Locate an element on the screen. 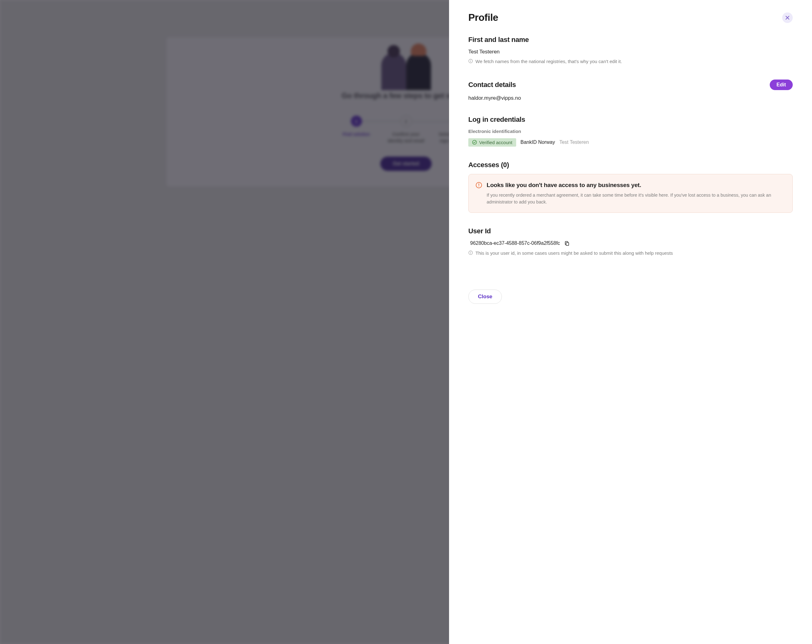  credential-name: Test Testeren is located at coordinates (574, 142).